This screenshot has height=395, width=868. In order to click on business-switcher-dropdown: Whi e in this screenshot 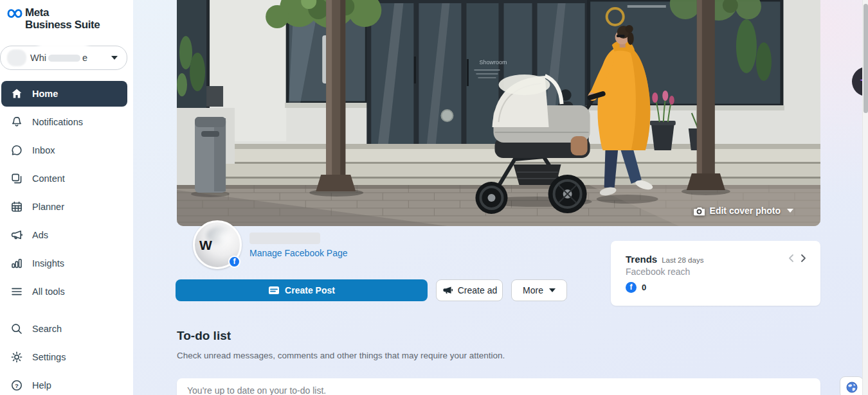, I will do `click(64, 58)`.